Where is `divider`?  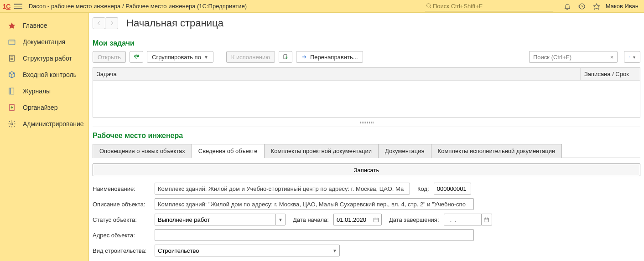 divider is located at coordinates (367, 127).